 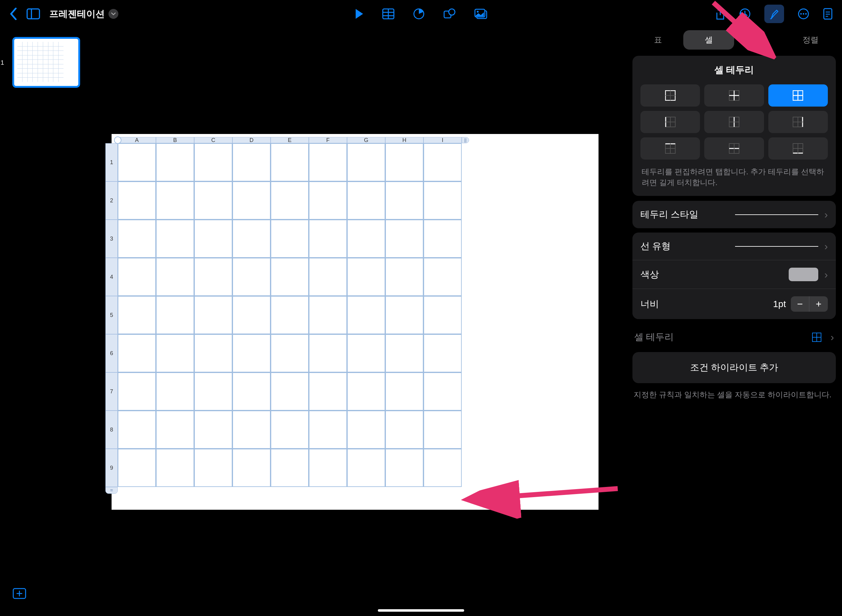 I want to click on tab-format: 포맷, so click(x=760, y=40).